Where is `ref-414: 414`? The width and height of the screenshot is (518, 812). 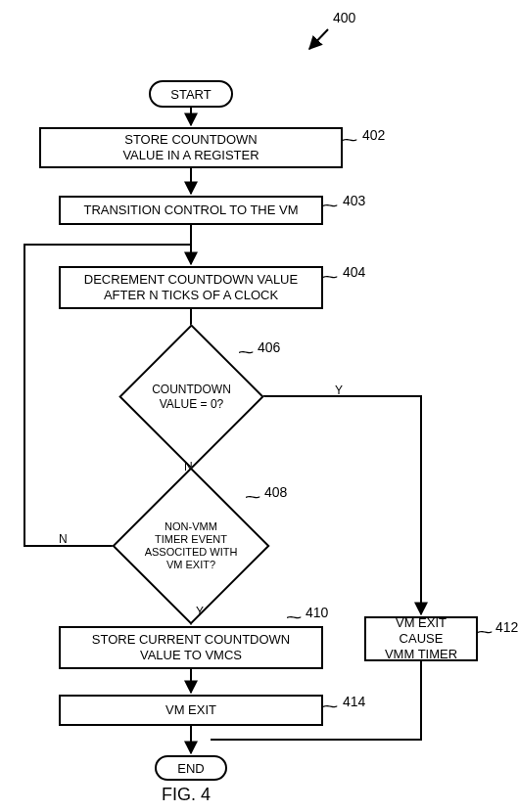
ref-414: 414 is located at coordinates (354, 701).